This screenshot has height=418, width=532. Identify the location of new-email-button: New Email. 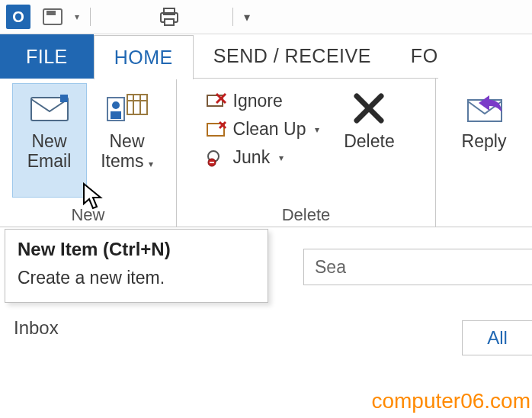
(50, 140).